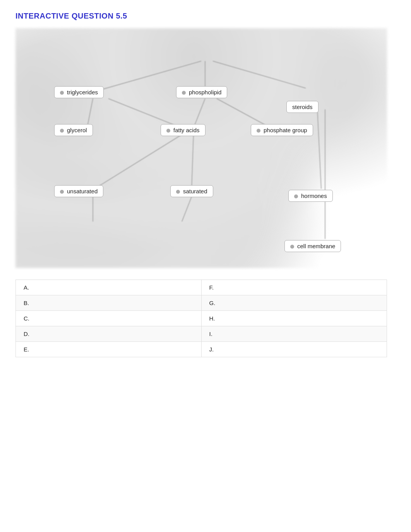  I want to click on answer-right-1: G., so click(294, 303).